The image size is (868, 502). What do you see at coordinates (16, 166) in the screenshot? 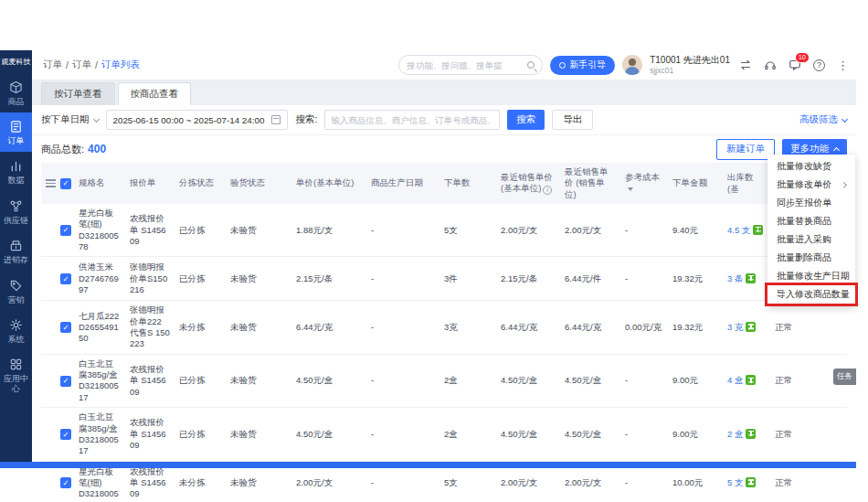
I see `bar-chart-icon` at bounding box center [16, 166].